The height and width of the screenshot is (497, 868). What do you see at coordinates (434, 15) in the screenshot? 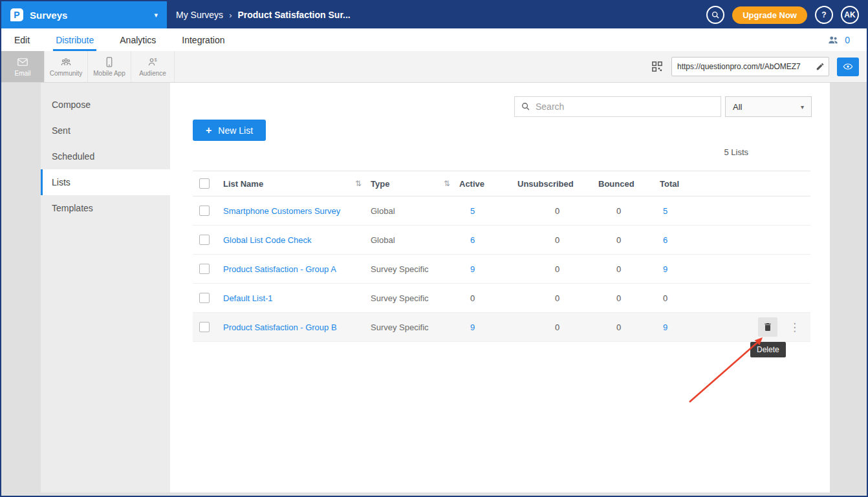
I see `top-bar: P Surveys ▾ My Surveys › Product Satisfa…` at bounding box center [434, 15].